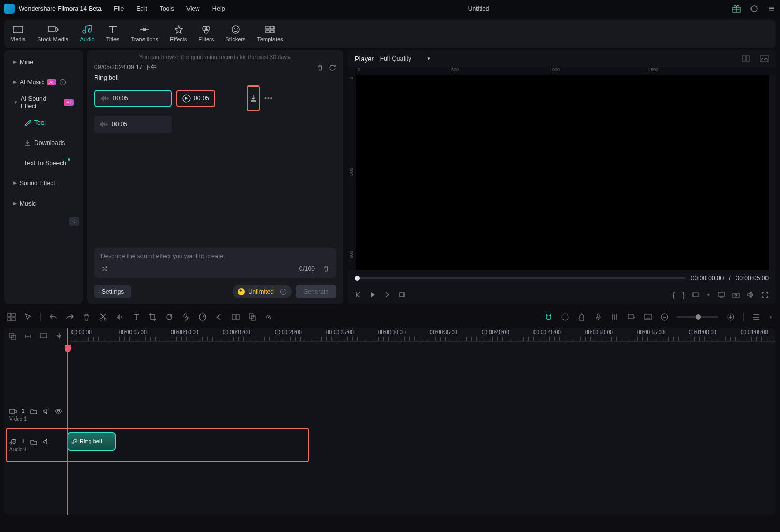 Image resolution: width=780 pixels, height=532 pixels. Describe the element at coordinates (53, 317) in the screenshot. I see `undo-icon` at that location.